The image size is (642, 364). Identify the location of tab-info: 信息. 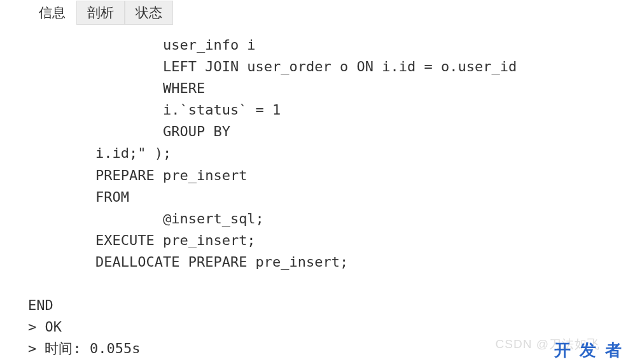
(52, 13).